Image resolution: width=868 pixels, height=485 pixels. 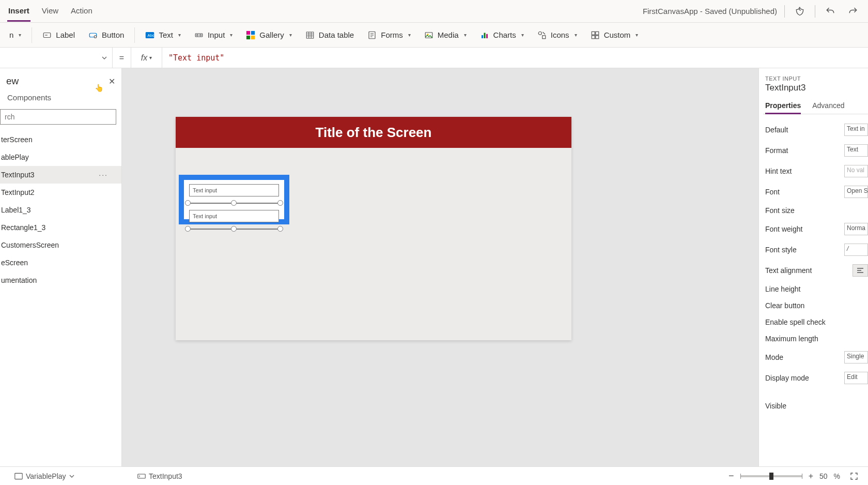 I want to click on prop-label: Font size, so click(x=780, y=210).